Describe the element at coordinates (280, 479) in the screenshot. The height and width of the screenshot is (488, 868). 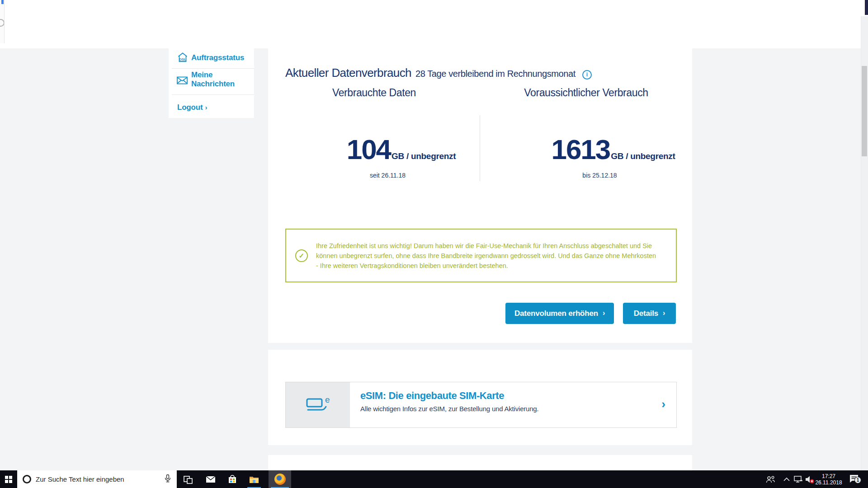
I see `firefox-button` at that location.